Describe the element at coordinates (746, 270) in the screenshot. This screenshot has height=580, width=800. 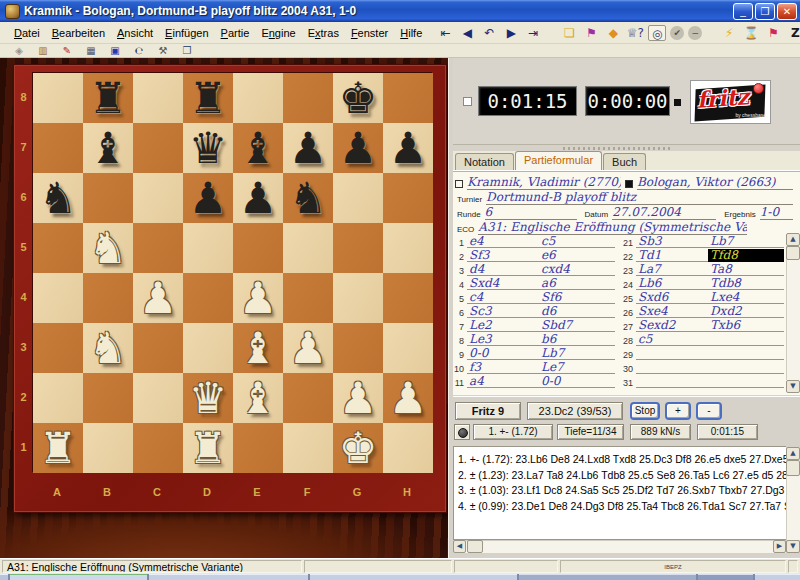
I see `move-cell-black-23: Ta8` at that location.